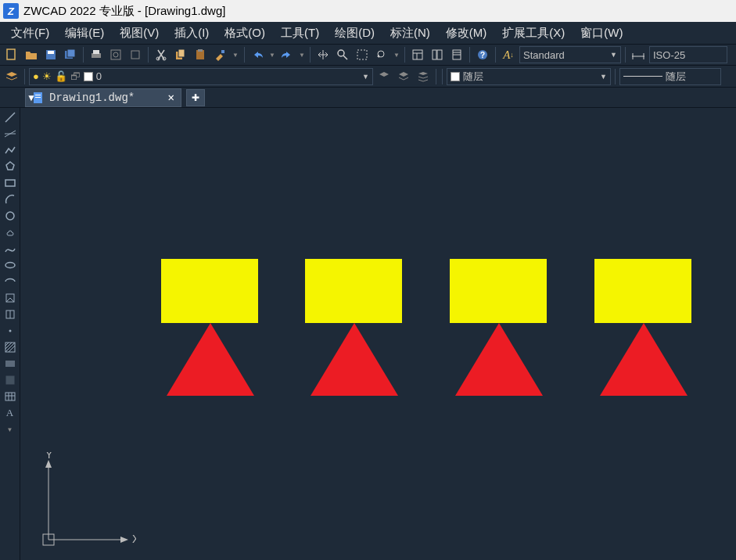 The width and height of the screenshot is (736, 560). Describe the element at coordinates (12, 55) in the screenshot. I see `new-button` at that location.